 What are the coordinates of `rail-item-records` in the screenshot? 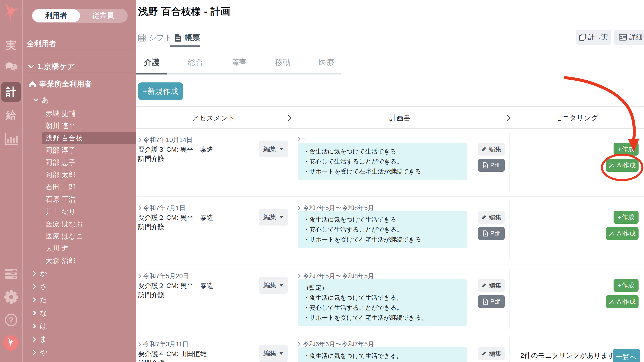 It's located at (11, 274).